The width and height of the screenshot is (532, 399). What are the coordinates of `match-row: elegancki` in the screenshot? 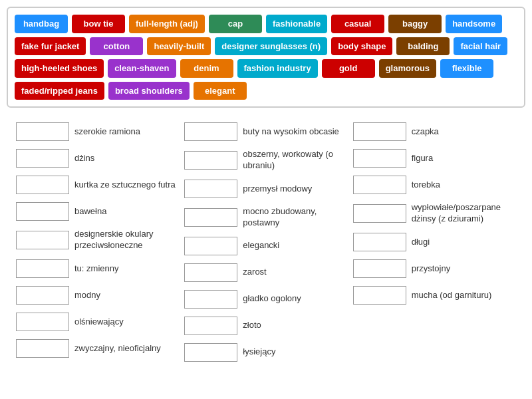 It's located at (266, 246).